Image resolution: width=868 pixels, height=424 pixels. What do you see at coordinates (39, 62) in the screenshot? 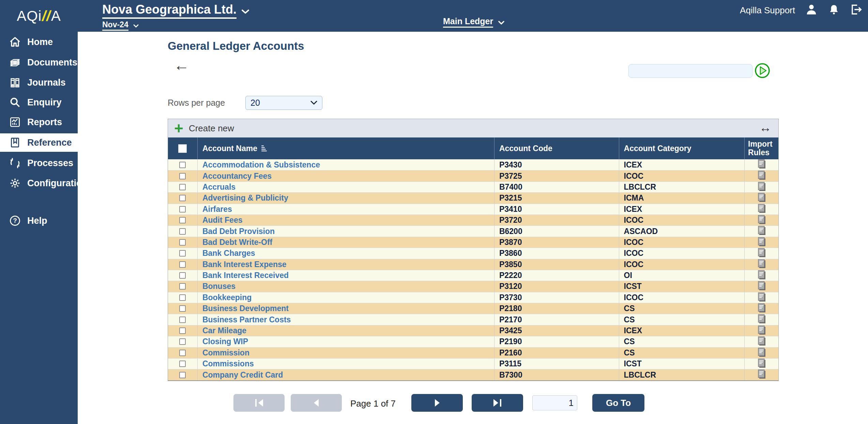
I see `sidebar-item-documents: Documents` at bounding box center [39, 62].